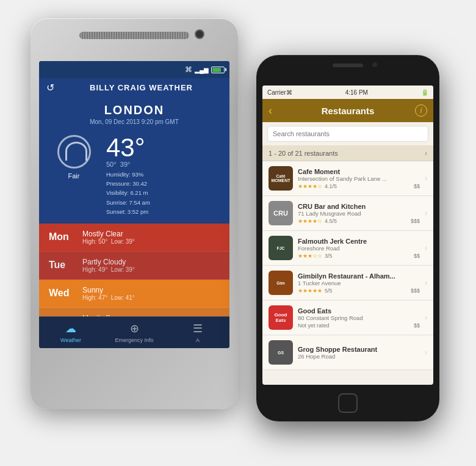 Image resolution: width=476 pixels, height=466 pixels. Describe the element at coordinates (281, 213) in the screenshot. I see `cru-avatar: CRU` at that location.